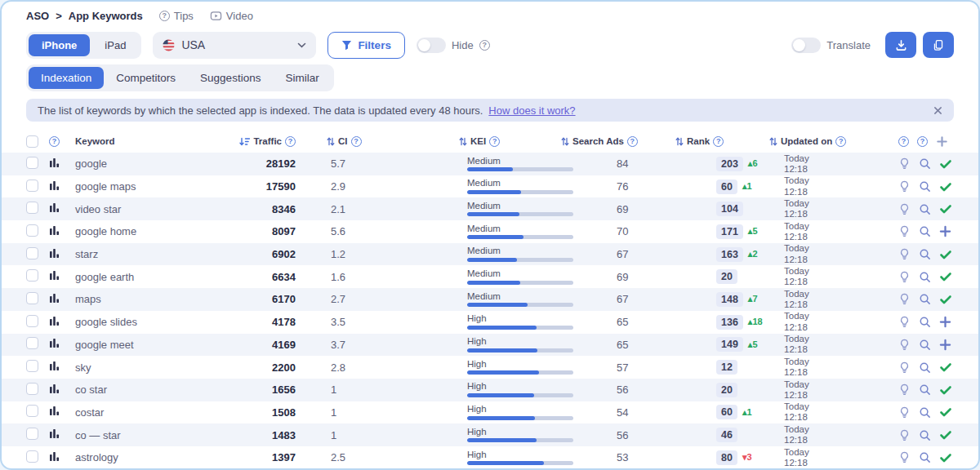  I want to click on tab-similar: Similar, so click(302, 78).